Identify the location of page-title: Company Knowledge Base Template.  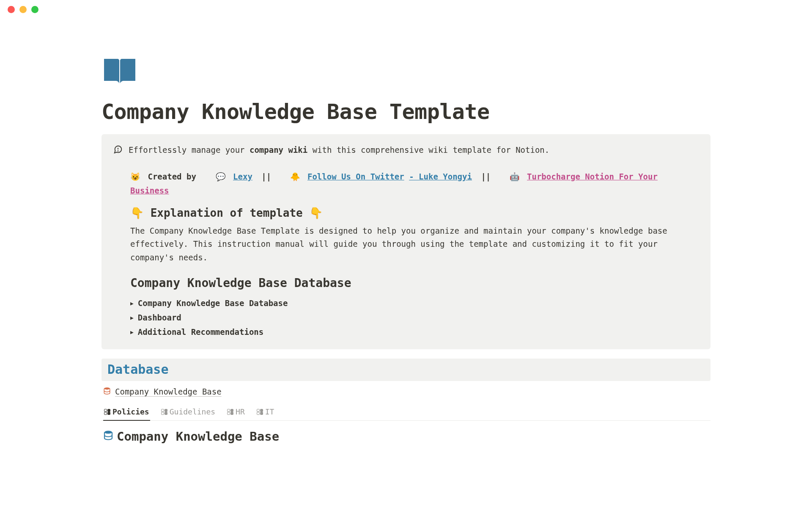
(406, 112).